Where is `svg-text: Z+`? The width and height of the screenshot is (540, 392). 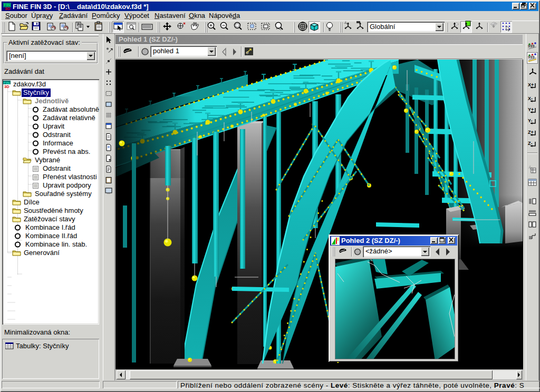
svg-text: Z+ is located at coordinates (531, 132).